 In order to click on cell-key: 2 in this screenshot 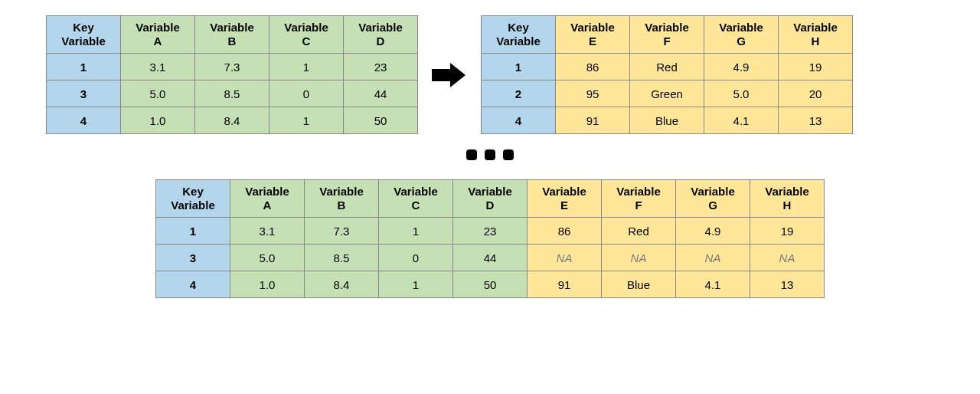, I will do `click(519, 94)`.